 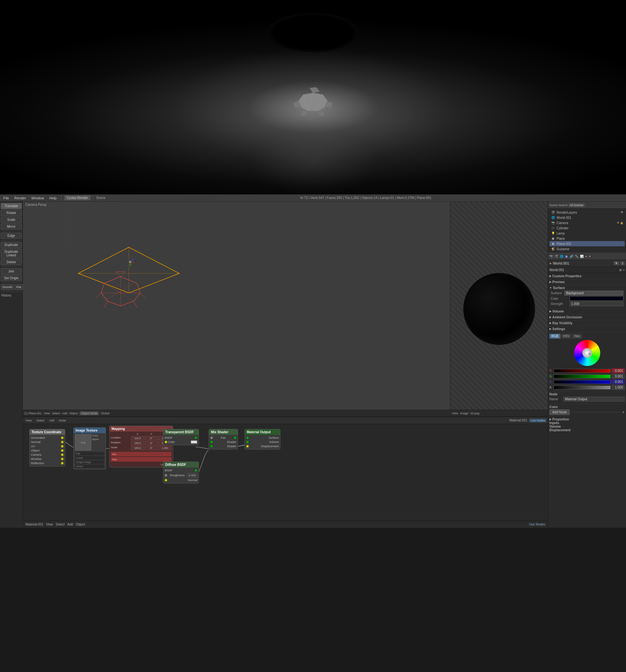 What do you see at coordinates (89, 413) in the screenshot?
I see `object-mode-btn: Object Mode` at bounding box center [89, 413].